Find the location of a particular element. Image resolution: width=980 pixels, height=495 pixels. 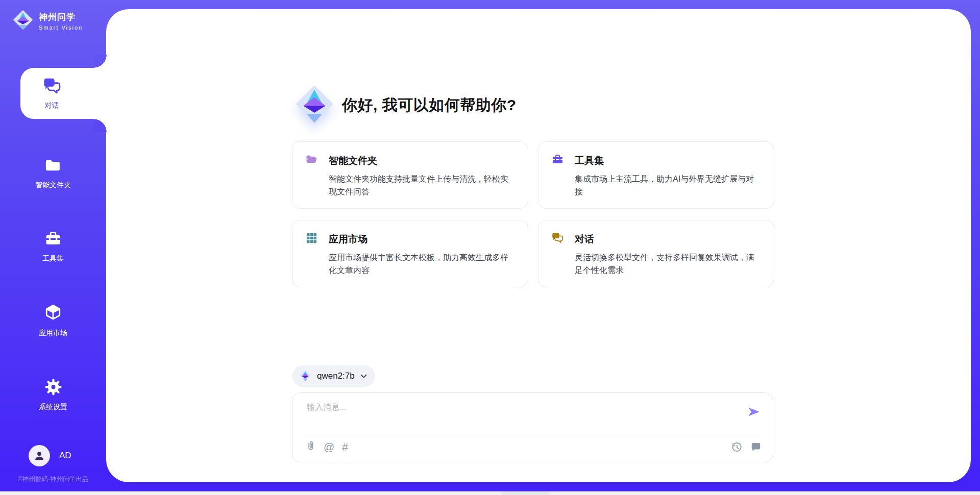

paperclip-icon is located at coordinates (310, 447).